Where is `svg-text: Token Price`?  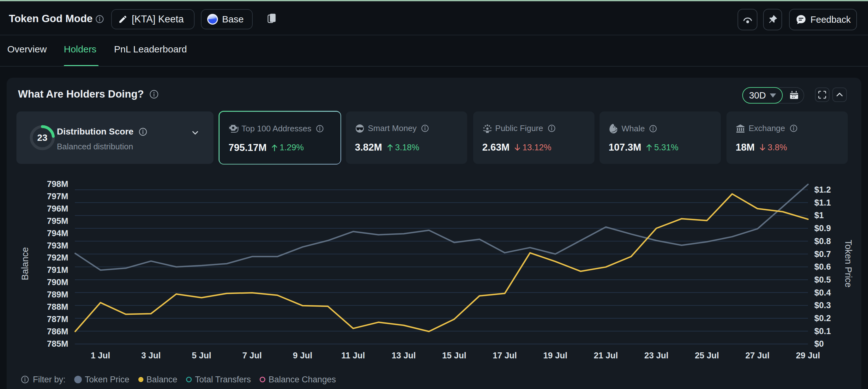 svg-text: Token Price is located at coordinates (848, 264).